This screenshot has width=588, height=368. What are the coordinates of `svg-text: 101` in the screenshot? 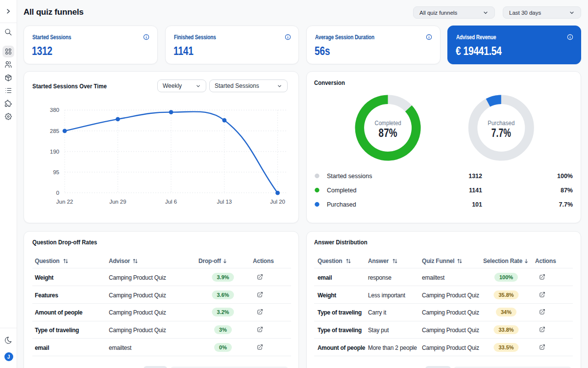 It's located at (477, 205).